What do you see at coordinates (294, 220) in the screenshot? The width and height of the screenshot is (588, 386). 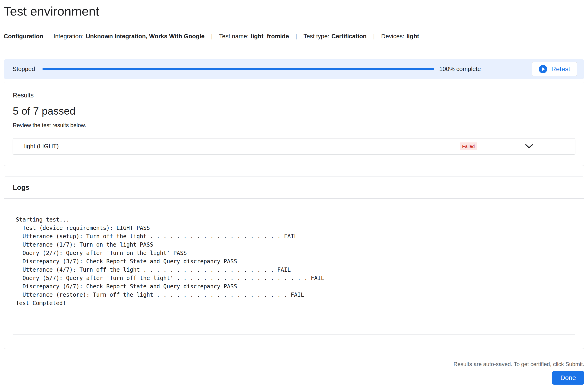 I see `log-line: Starting test...` at bounding box center [294, 220].